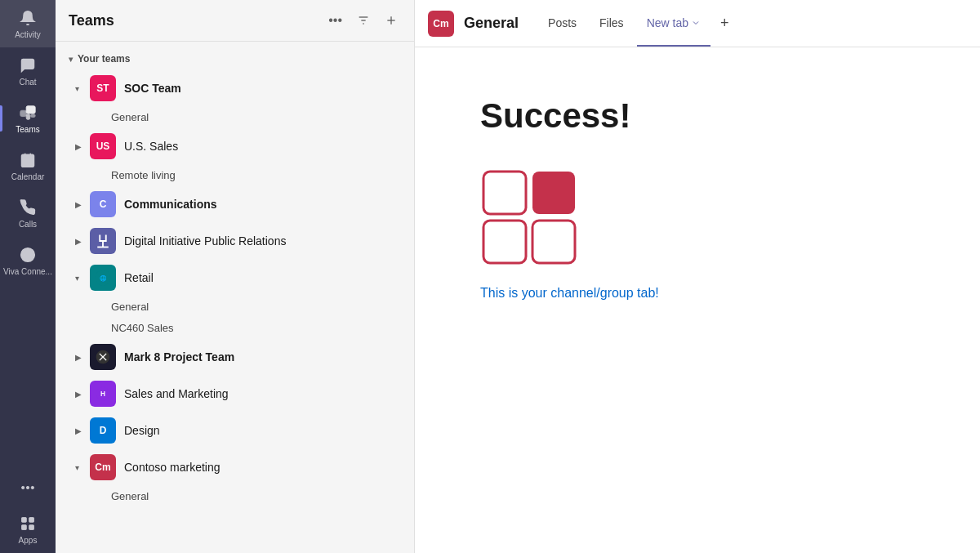  What do you see at coordinates (28, 176) in the screenshot?
I see `calendar-label: Calendar` at bounding box center [28, 176].